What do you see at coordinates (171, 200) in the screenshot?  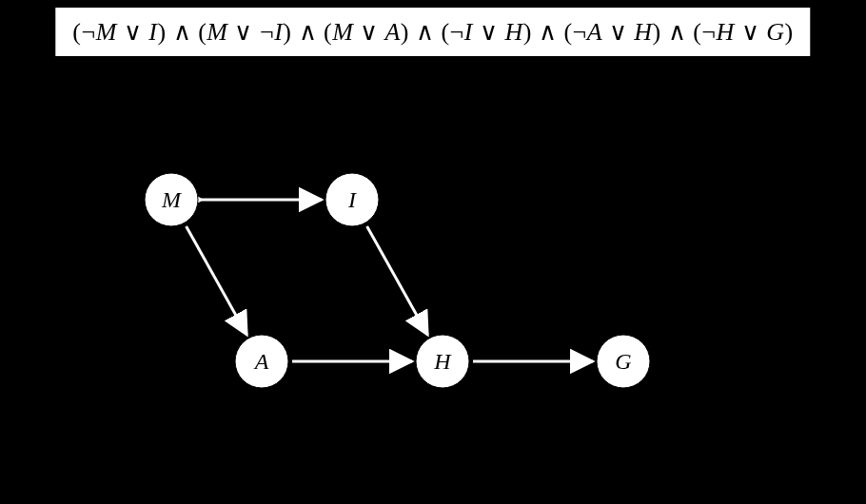 I see `node-label-M: M` at bounding box center [171, 200].